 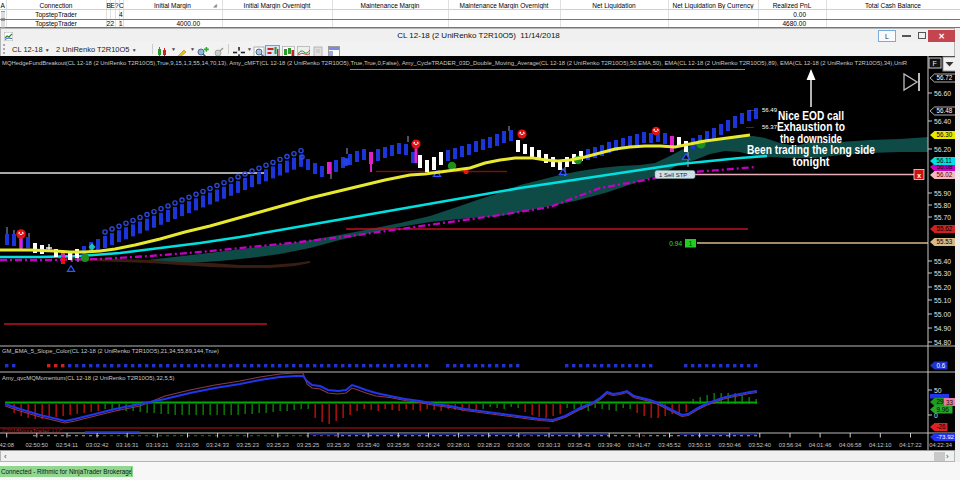 What do you see at coordinates (338, 445) in the screenshot?
I see `svg-text: 03:25:30` at bounding box center [338, 445].